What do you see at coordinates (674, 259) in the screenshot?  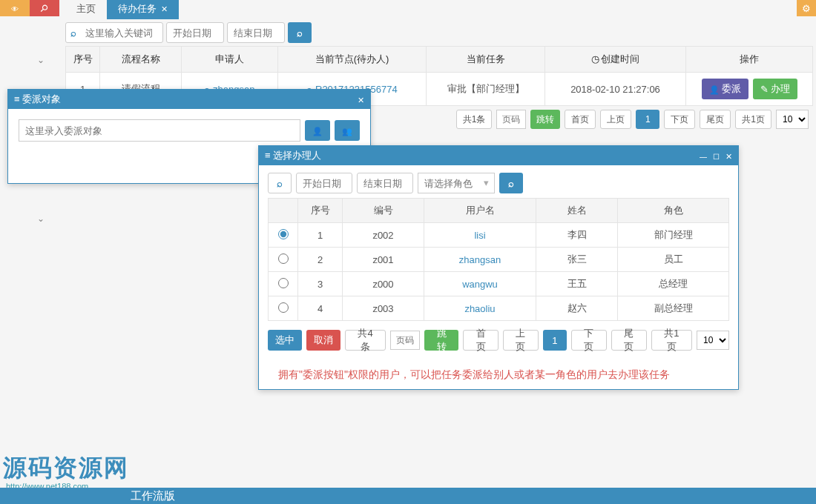 I see `cell-role: 员工` at bounding box center [674, 259].